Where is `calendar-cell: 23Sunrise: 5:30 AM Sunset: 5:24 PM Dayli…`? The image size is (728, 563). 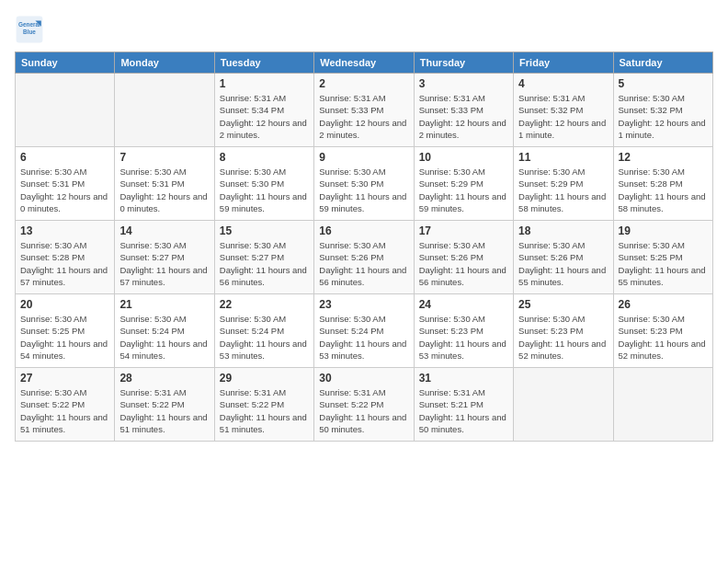 calendar-cell: 23Sunrise: 5:30 AM Sunset: 5:24 PM Dayli… is located at coordinates (364, 331).